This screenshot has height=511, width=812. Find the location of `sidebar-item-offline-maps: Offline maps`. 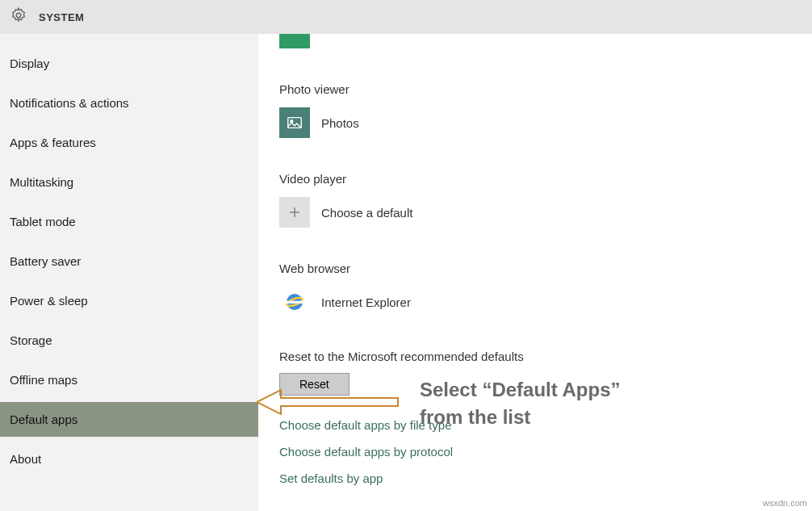

sidebar-item-offline-maps: Offline maps is located at coordinates (129, 379).